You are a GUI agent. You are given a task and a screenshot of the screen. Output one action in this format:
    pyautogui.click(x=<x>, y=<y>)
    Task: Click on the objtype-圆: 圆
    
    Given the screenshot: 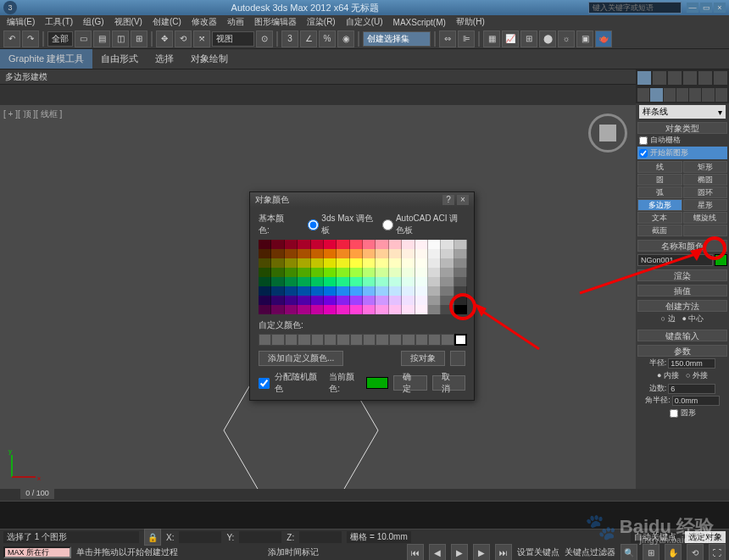 What is the action you would take?
    pyautogui.click(x=659, y=180)
    